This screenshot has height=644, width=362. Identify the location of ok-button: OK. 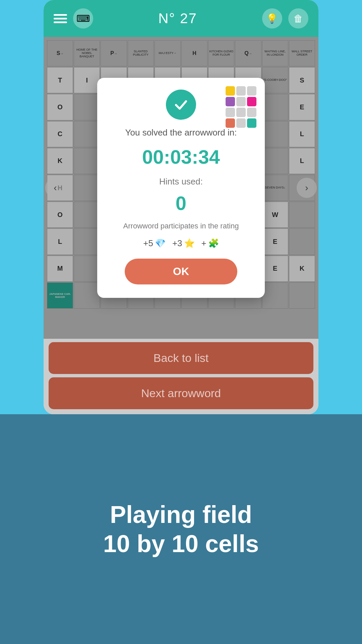
(181, 272).